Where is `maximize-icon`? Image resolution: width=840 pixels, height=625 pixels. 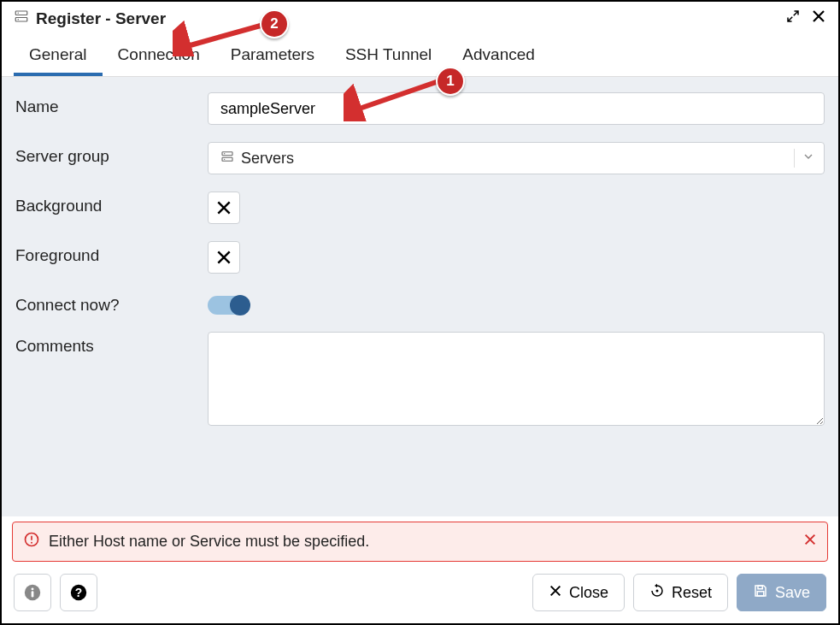
maximize-icon is located at coordinates (793, 19).